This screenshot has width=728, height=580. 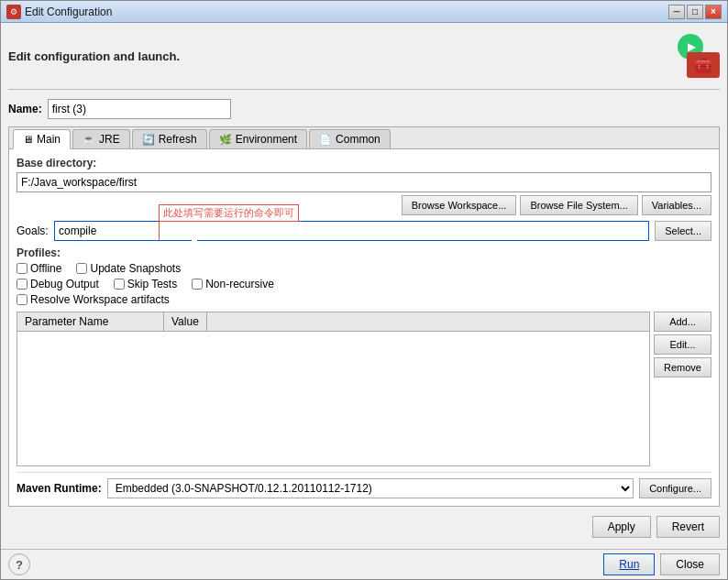 I want to click on base-dir-input, so click(x=364, y=182).